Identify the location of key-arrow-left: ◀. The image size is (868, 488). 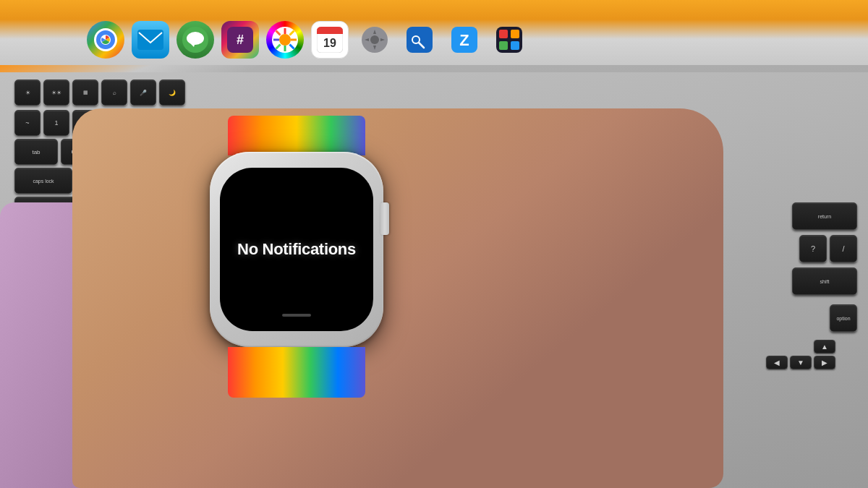
(777, 363).